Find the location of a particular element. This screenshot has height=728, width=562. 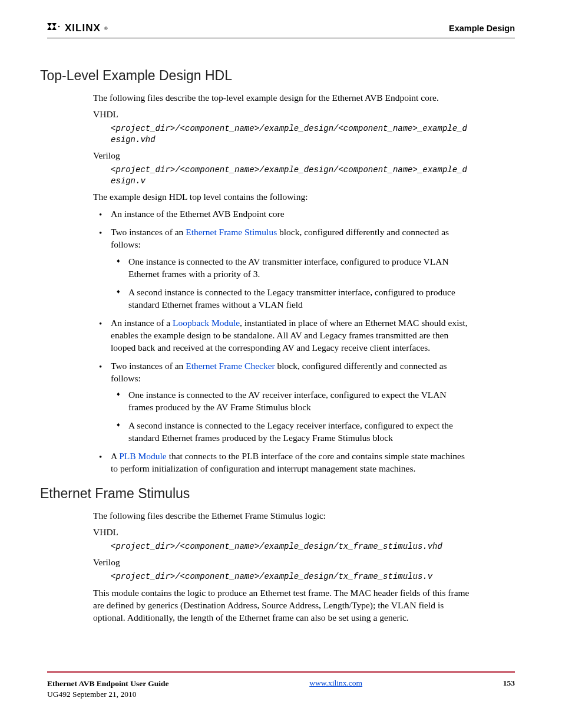

text: A is located at coordinates (115, 456).